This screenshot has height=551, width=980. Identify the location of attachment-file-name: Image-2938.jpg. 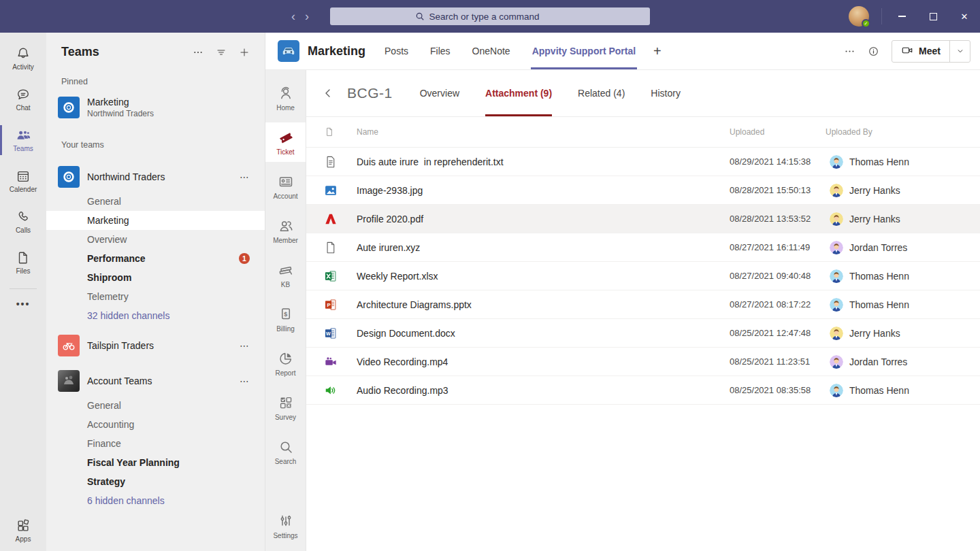
(543, 190).